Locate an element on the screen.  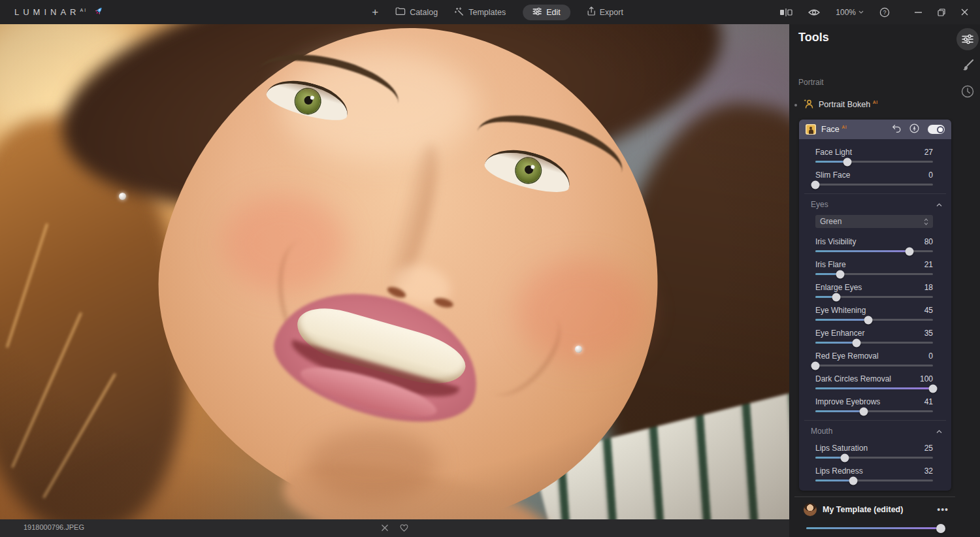
restore-button is located at coordinates (941, 12).